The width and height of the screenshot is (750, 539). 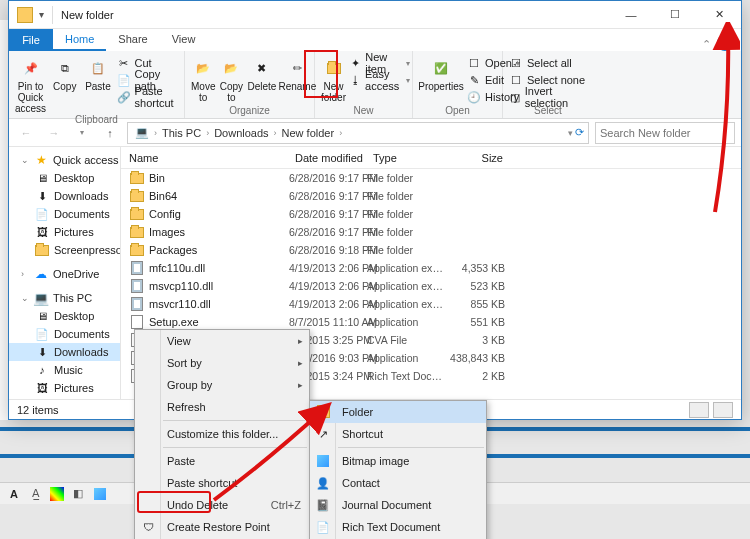 I want to click on file-row: Bin646/28/2016 9:17 PMFile folder, so click(x=431, y=196).